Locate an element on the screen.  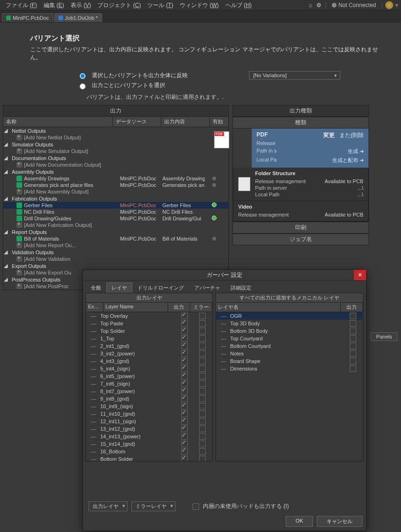
pdf-change: 変更 is located at coordinates (329, 135).